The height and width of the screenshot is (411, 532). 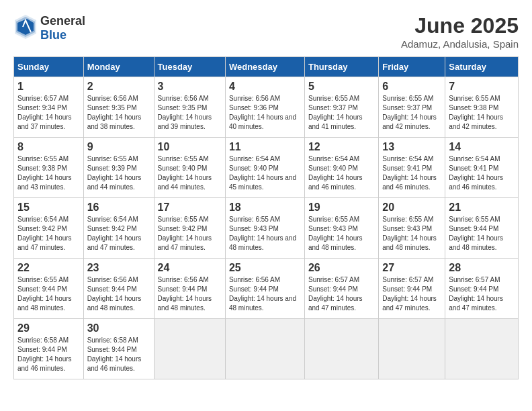 What do you see at coordinates (48, 268) in the screenshot?
I see `day-number: 22` at bounding box center [48, 268].